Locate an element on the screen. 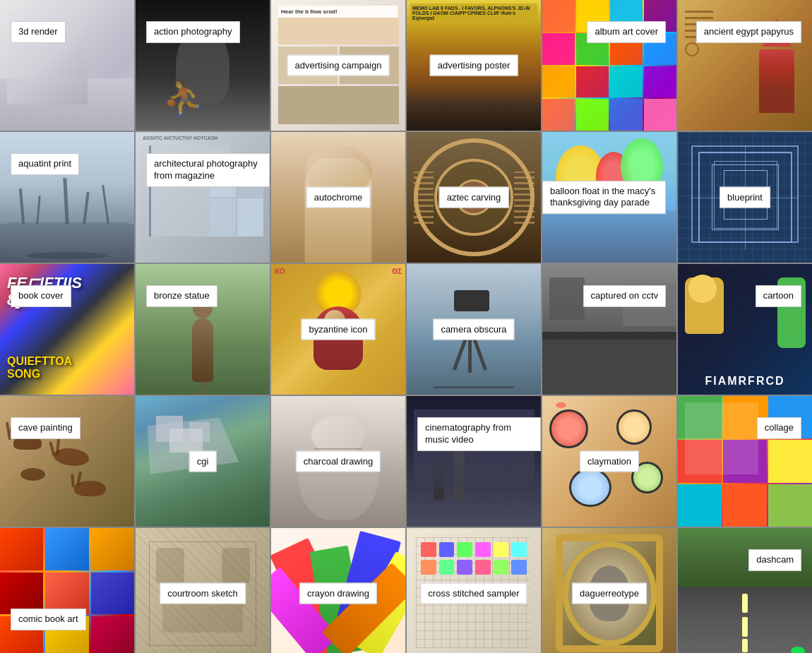  cell-comic-book-art: comic book art is located at coordinates (67, 590).